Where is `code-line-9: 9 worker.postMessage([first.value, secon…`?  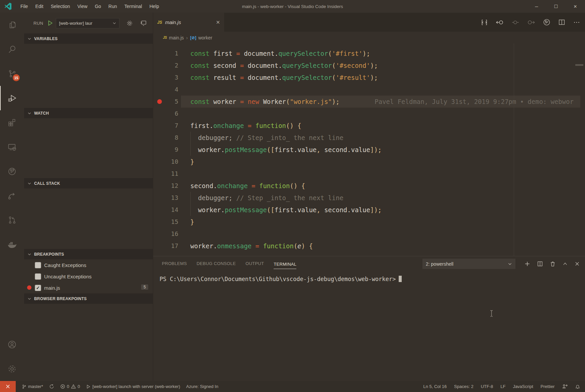
code-line-9: 9 worker.postMessage([first.value, secon… is located at coordinates (369, 150).